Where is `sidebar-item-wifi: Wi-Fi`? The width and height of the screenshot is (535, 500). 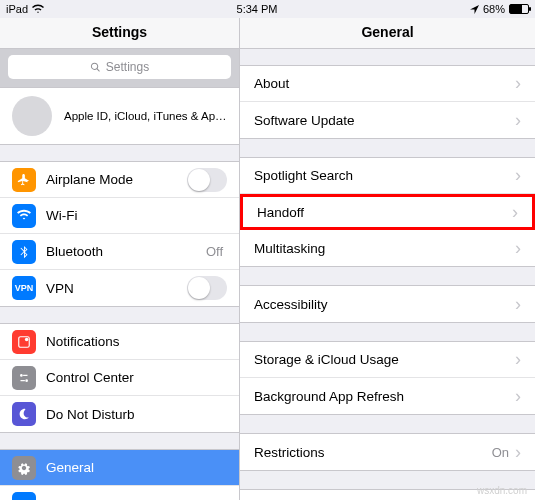
sidebar-item-wifi: Wi-Fi is located at coordinates (120, 216).